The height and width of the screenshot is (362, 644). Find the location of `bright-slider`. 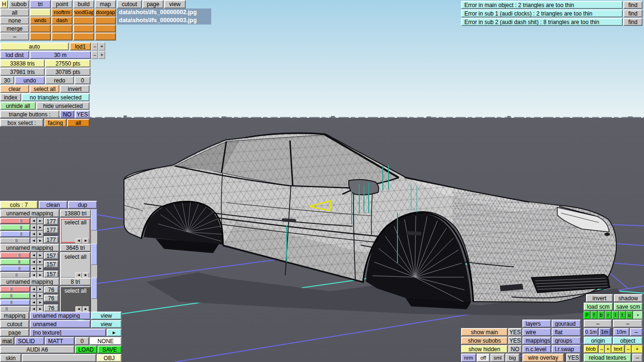

bright-slider is located at coordinates (15, 240).